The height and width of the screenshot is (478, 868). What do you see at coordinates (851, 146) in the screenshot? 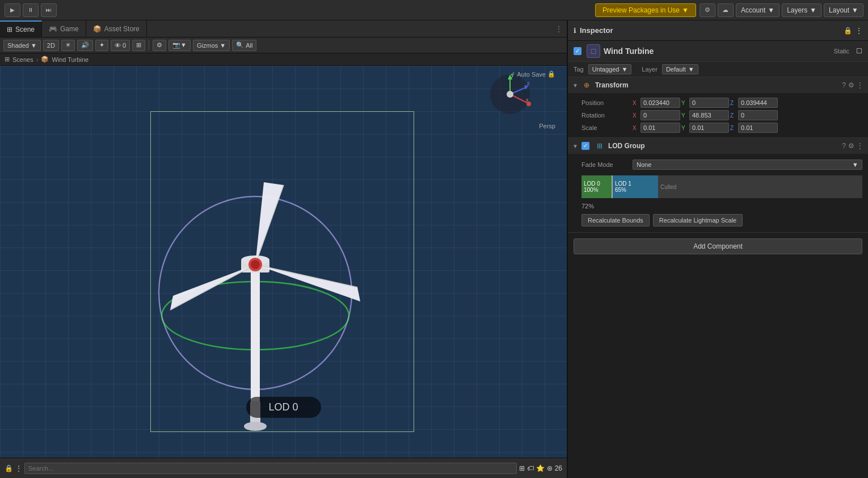
I see `lod-settings-icon: ⚙` at bounding box center [851, 146].